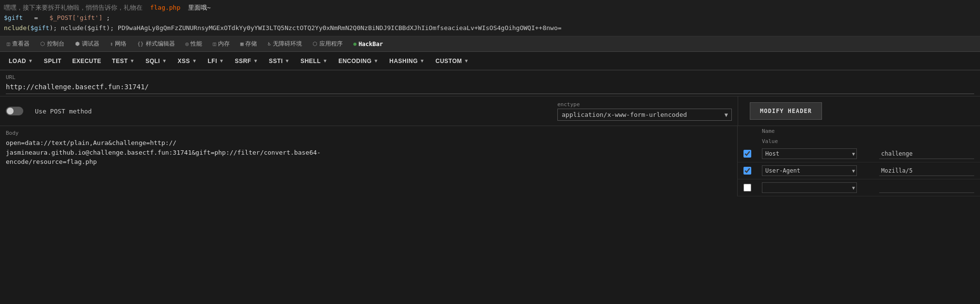  I want to click on enctype-section: enctype application/x-www-form-urlencode…, so click(645, 111).